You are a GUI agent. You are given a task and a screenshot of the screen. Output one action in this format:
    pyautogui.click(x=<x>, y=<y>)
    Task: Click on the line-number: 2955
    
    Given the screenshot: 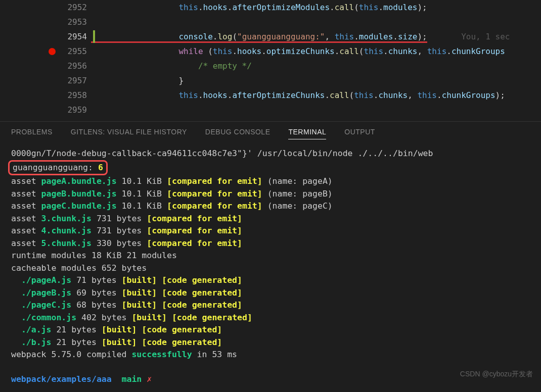 What is the action you would take?
    pyautogui.click(x=46, y=52)
    